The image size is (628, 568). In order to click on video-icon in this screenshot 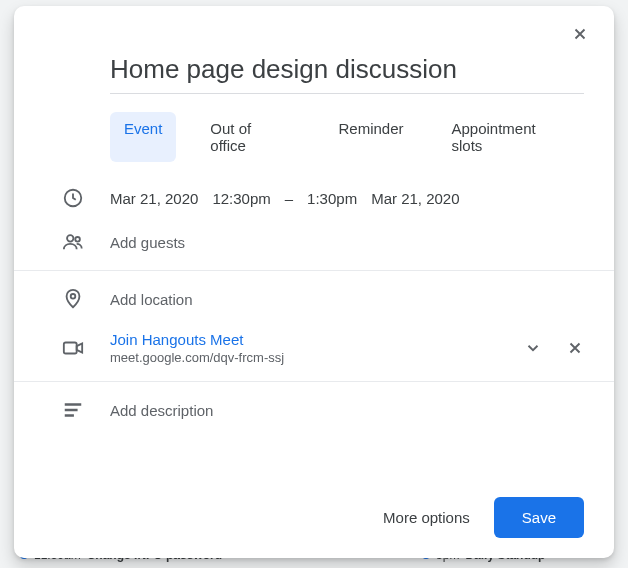, I will do `click(86, 348)`.